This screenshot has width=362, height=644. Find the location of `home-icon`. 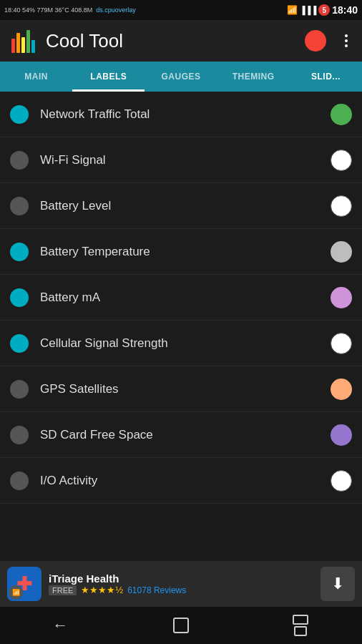

home-icon is located at coordinates (181, 625).